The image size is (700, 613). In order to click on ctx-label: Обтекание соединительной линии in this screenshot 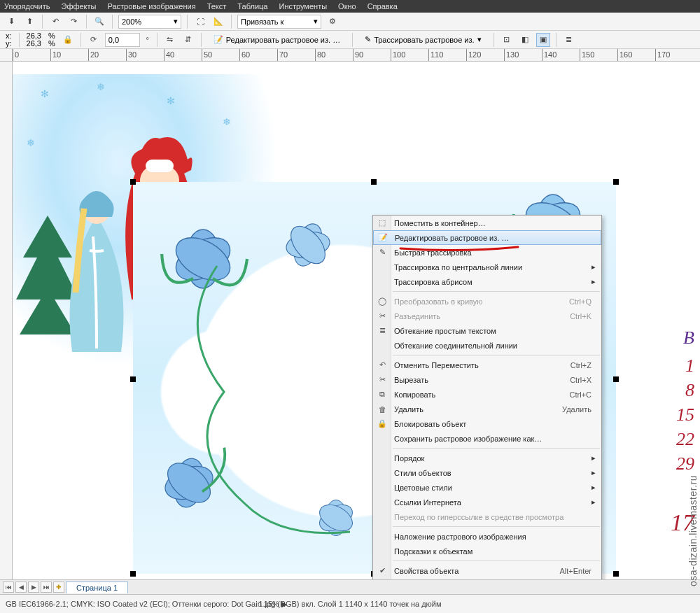, I will do `click(493, 346)`.